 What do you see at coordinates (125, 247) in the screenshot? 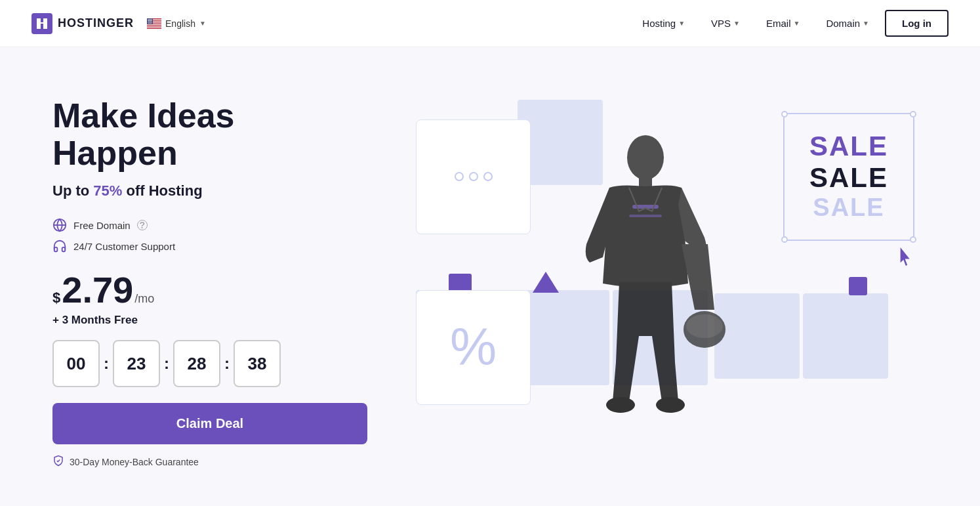
I see `feature-support-text: 24/7 Customer Support` at bounding box center [125, 247].